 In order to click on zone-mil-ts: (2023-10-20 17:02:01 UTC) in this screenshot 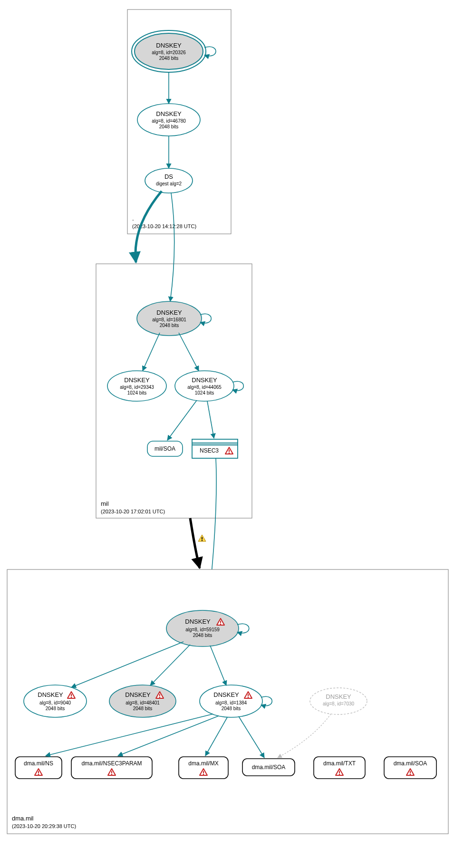, I will do `click(133, 511)`.